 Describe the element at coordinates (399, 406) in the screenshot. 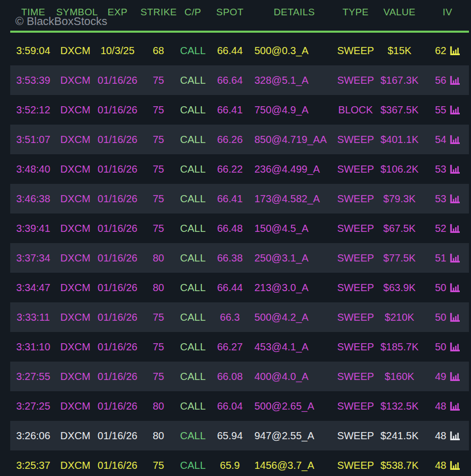

I see `cell-value: $132.5K` at that location.